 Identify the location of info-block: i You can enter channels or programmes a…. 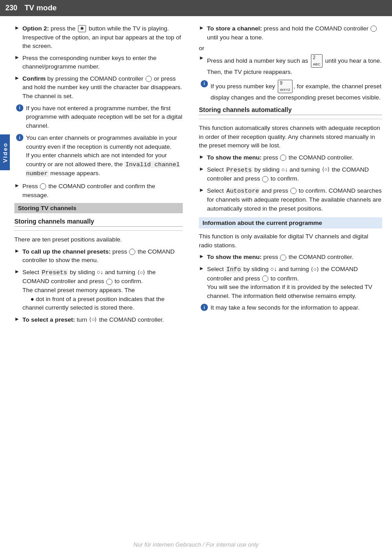
(99, 156).